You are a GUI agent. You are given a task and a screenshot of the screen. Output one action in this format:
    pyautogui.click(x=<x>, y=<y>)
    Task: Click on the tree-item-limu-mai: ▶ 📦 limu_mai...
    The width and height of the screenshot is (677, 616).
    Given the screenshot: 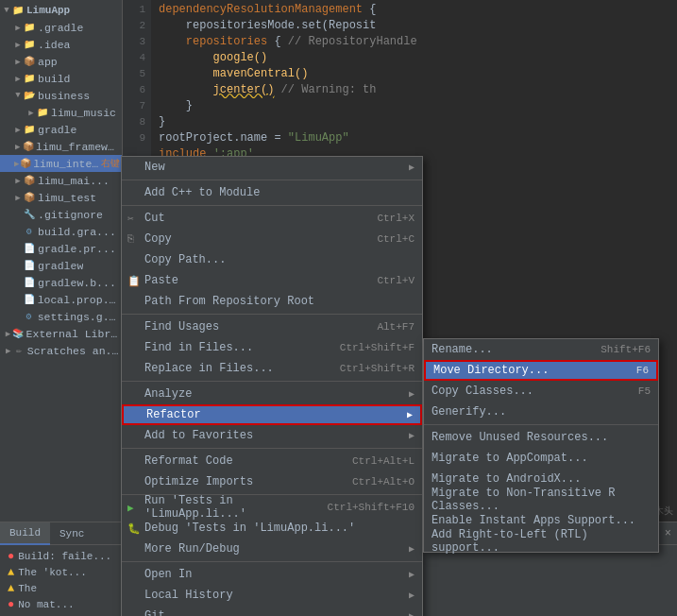 What is the action you would take?
    pyautogui.click(x=60, y=180)
    